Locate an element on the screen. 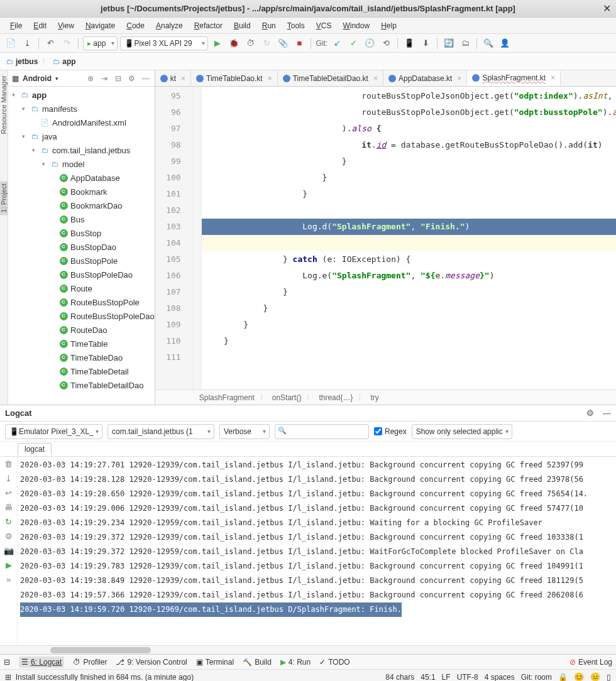 The width and height of the screenshot is (616, 681). save-icon: ⤓ is located at coordinates (27, 43).